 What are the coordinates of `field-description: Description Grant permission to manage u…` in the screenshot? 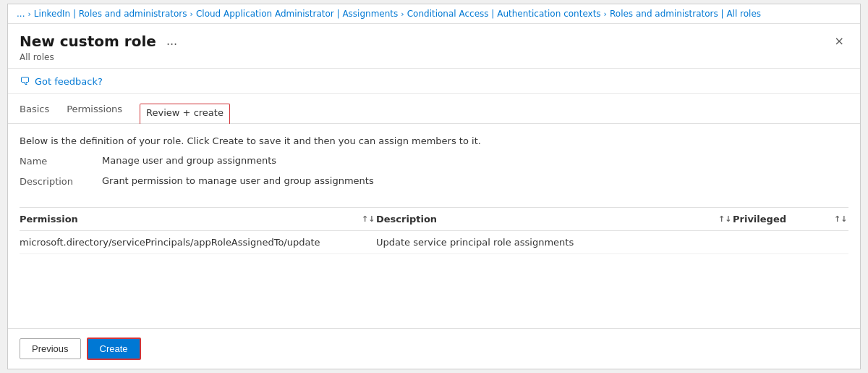 It's located at (434, 181).